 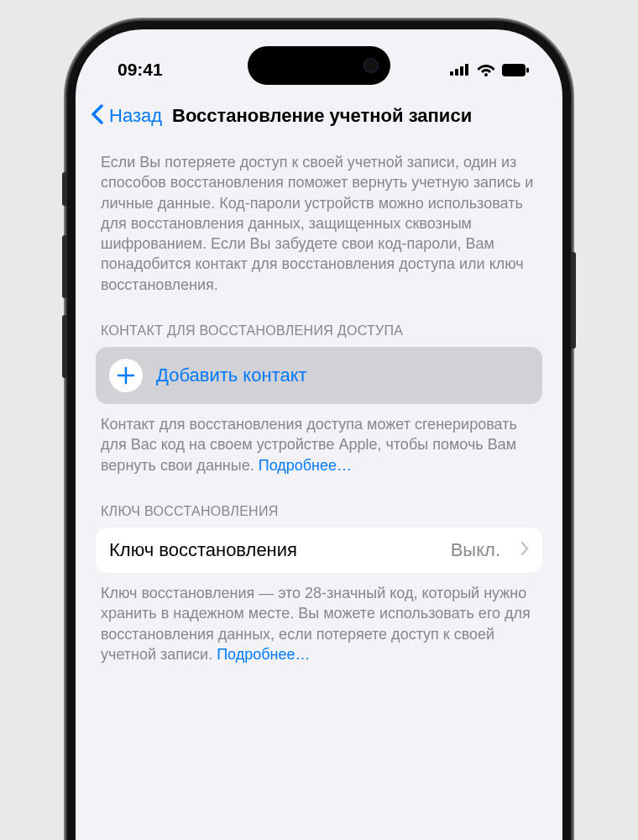 What do you see at coordinates (319, 450) in the screenshot?
I see `recovery-contact-footer: Контакт для восстановления доступа может…` at bounding box center [319, 450].